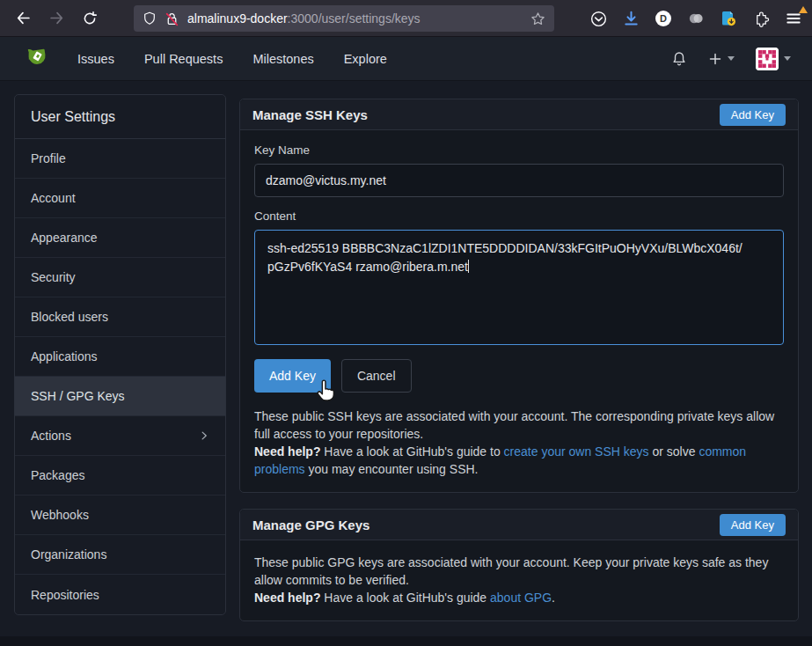 The image size is (812, 646). What do you see at coordinates (803, 10) in the screenshot?
I see `update-warning-badge` at bounding box center [803, 10].